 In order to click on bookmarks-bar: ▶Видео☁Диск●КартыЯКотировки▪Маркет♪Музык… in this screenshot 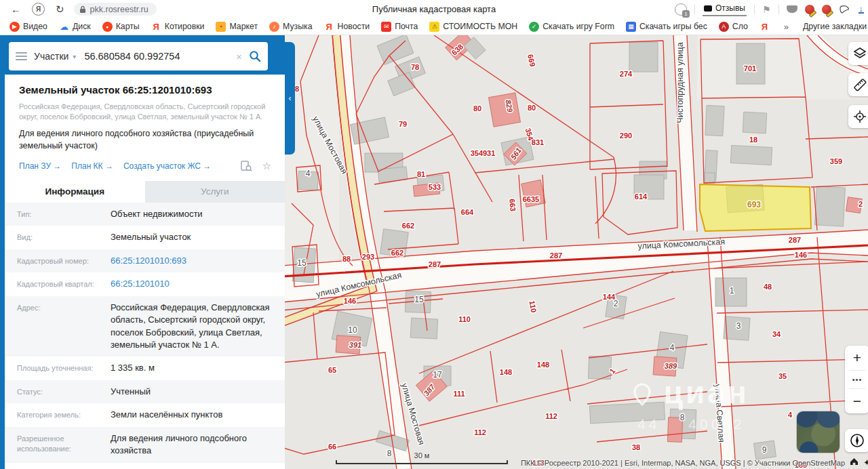, I will do `click(434, 27)`.